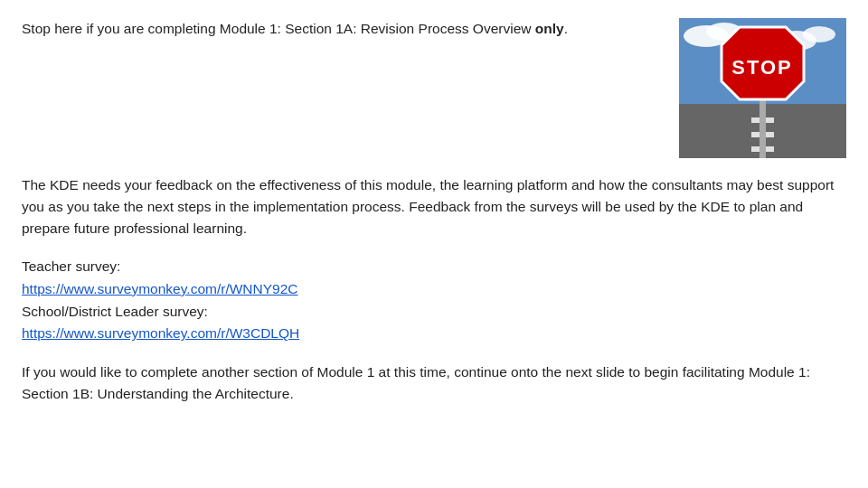 This screenshot has width=868, height=488. Describe the element at coordinates (428, 206) in the screenshot. I see `body-text-content: The KDE needs your feedback on the effec…` at that location.